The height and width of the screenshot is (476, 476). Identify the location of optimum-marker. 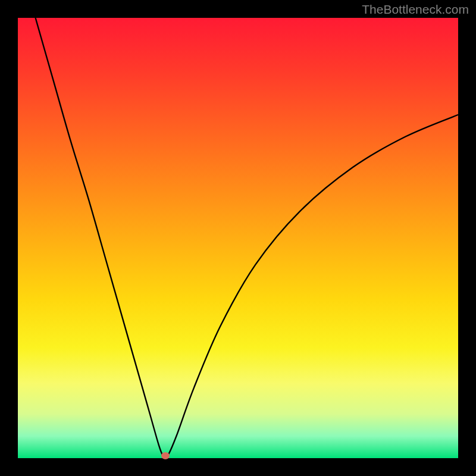
(165, 456).